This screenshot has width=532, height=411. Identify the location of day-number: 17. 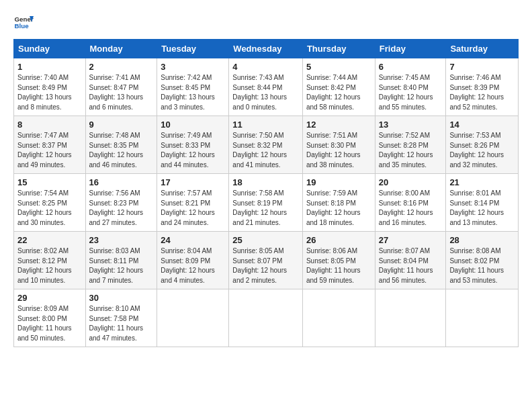
(193, 183).